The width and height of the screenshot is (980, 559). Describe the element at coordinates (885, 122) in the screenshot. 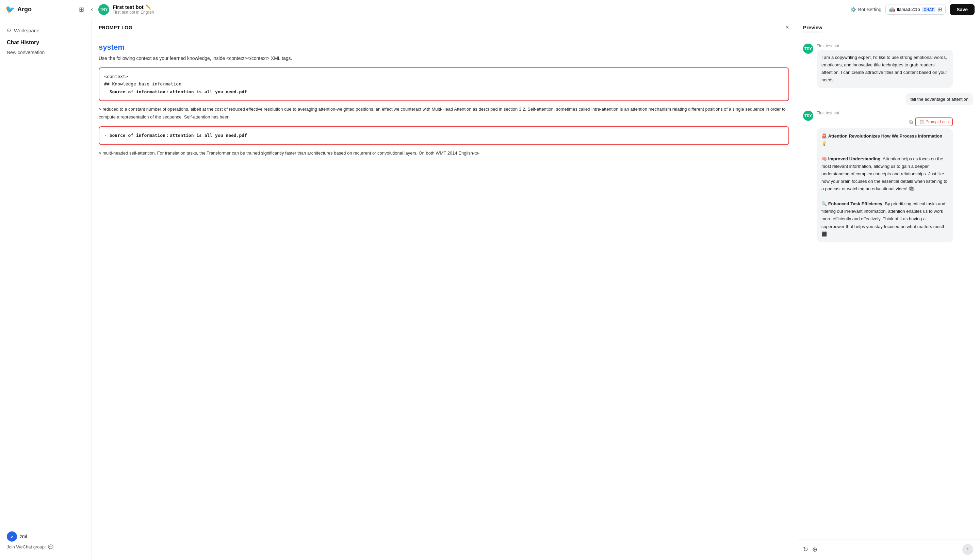

I see `message-actions: ⧉ 📋 Prompt Logs` at that location.